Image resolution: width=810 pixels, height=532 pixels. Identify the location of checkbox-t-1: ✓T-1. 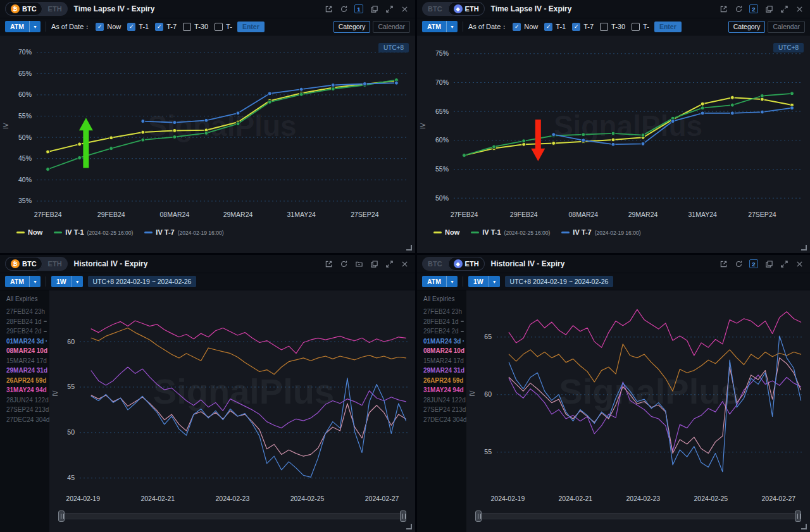
(138, 27).